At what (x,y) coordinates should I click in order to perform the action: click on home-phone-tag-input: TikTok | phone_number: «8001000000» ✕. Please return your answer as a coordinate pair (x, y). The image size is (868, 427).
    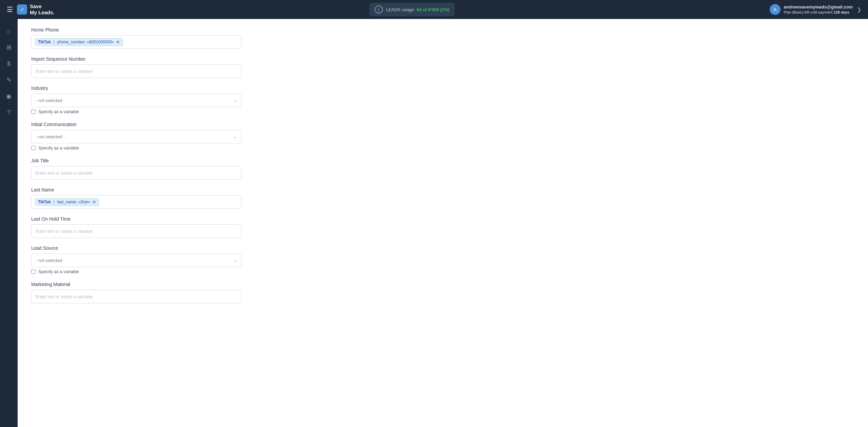
    Looking at the image, I should click on (136, 42).